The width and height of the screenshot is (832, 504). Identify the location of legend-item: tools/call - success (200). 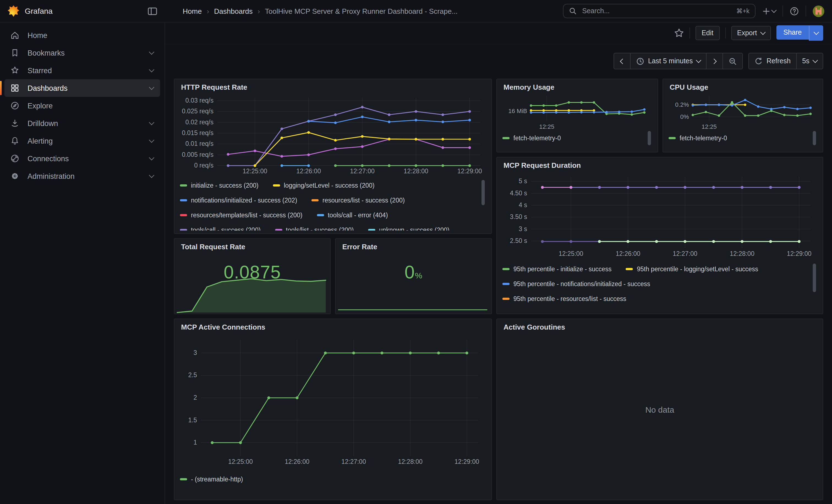
(220, 229).